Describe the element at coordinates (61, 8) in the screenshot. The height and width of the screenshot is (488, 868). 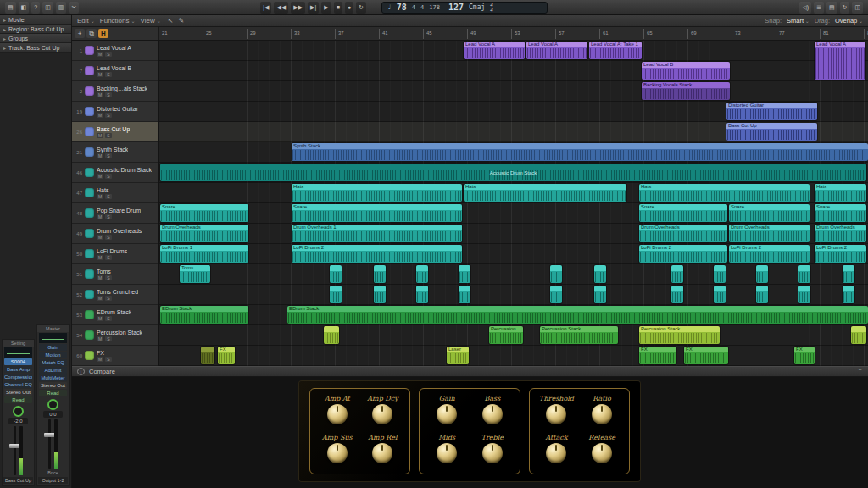
I see `mixer-icon: ▥` at that location.